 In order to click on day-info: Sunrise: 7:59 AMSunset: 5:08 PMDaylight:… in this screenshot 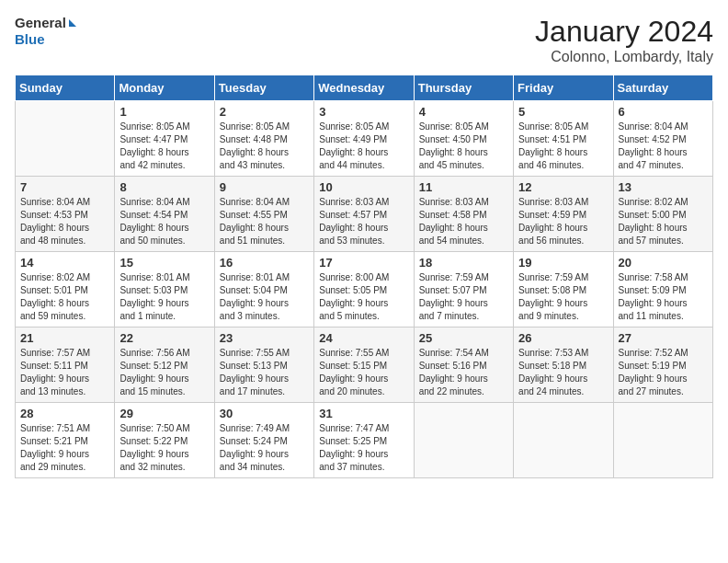, I will do `click(563, 297)`.